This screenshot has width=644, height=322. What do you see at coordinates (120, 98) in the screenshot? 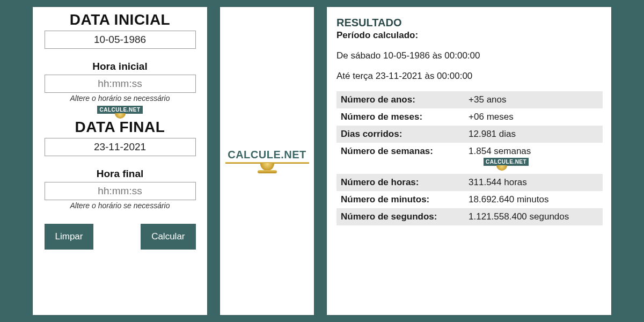
I see `initial-time-hint: Altere o horário se necessário` at bounding box center [120, 98].